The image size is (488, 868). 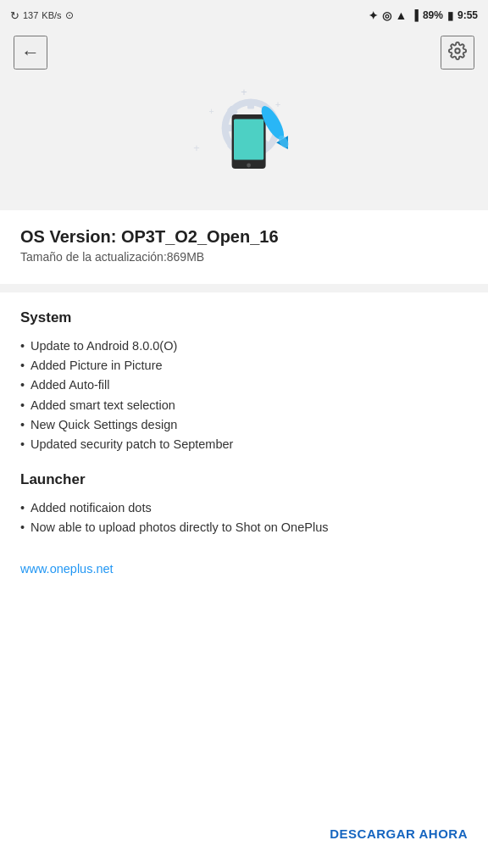 I want to click on speed-unit: KB/s, so click(x=51, y=15).